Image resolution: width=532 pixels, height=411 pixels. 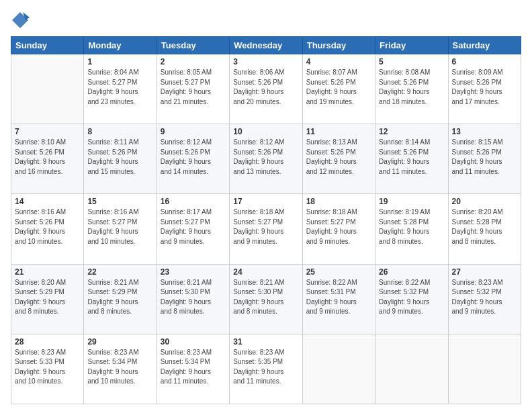 I want to click on day-info: Sunrise: 8:23 AMSunset: 5:35 PMDaylight:…, so click(x=266, y=367).